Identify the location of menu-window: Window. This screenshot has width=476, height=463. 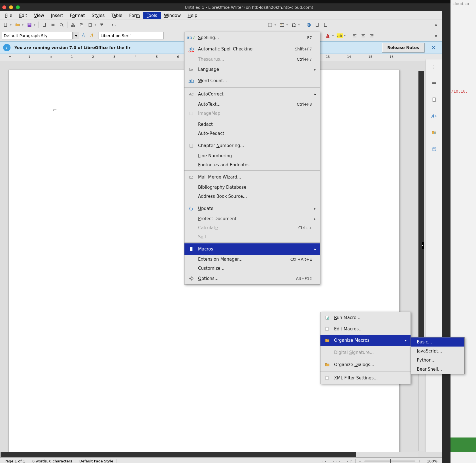
(172, 16).